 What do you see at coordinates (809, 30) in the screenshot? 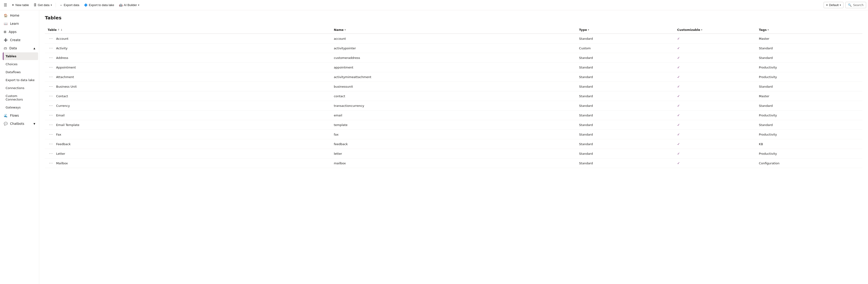
I see `th-tags-content: Tags ▾` at bounding box center [809, 30].